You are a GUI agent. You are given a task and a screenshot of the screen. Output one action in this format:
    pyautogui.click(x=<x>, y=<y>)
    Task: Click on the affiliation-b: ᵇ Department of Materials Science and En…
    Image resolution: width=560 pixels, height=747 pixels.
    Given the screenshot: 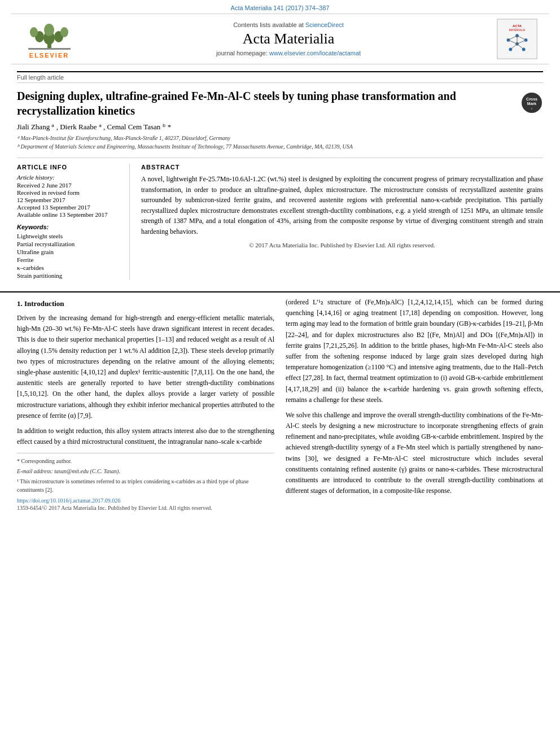 What is the action you would take?
    pyautogui.click(x=280, y=147)
    